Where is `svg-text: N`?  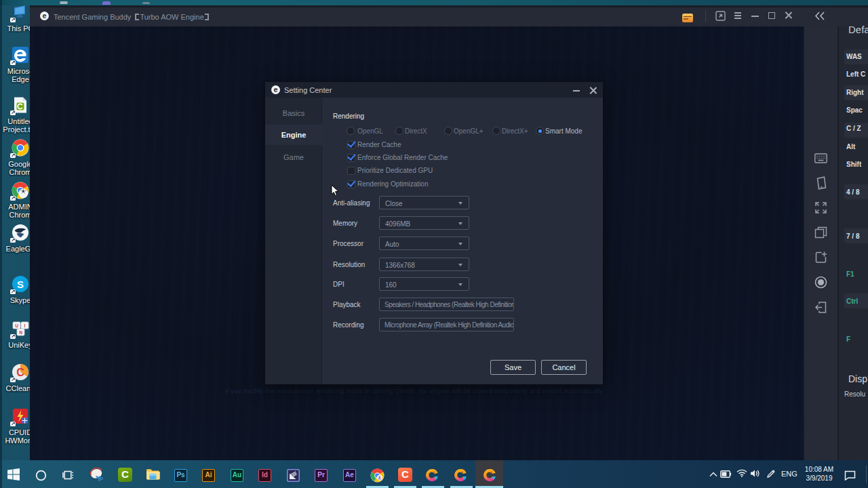 svg-text: N is located at coordinates (20, 332).